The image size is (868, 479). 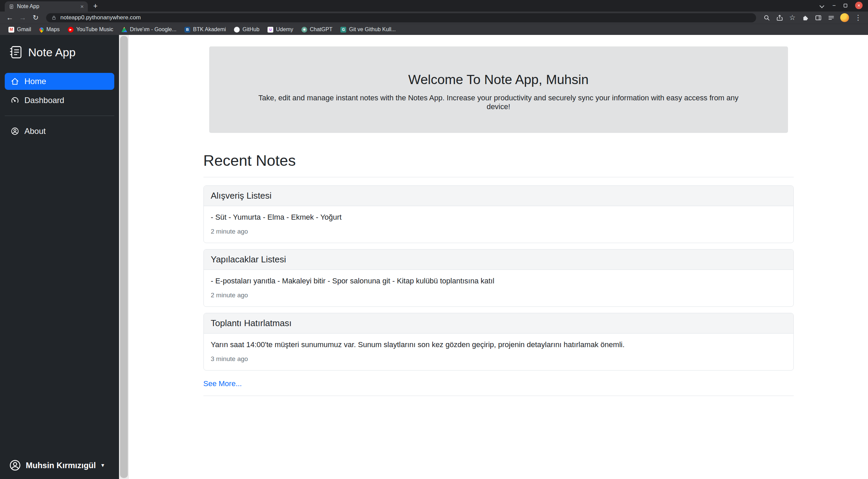 I want to click on youtube-music-icon: ▶, so click(x=71, y=30).